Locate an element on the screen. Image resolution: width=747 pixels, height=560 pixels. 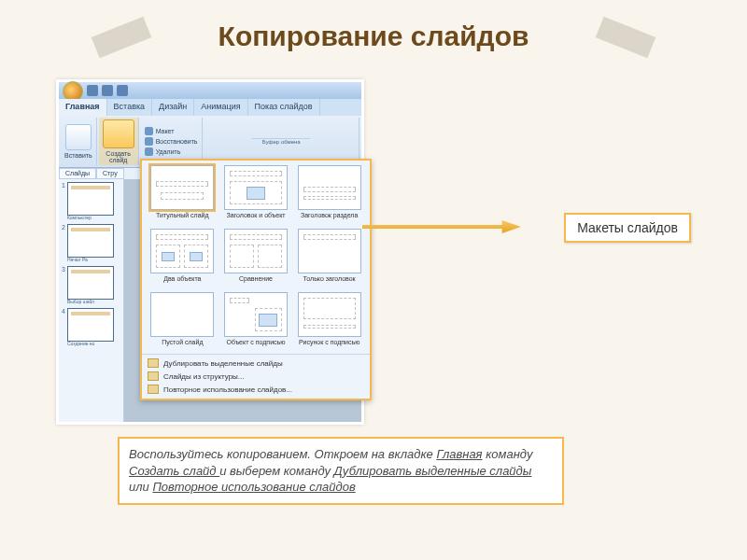
layout-label: Объект с подписью is located at coordinates (256, 345).